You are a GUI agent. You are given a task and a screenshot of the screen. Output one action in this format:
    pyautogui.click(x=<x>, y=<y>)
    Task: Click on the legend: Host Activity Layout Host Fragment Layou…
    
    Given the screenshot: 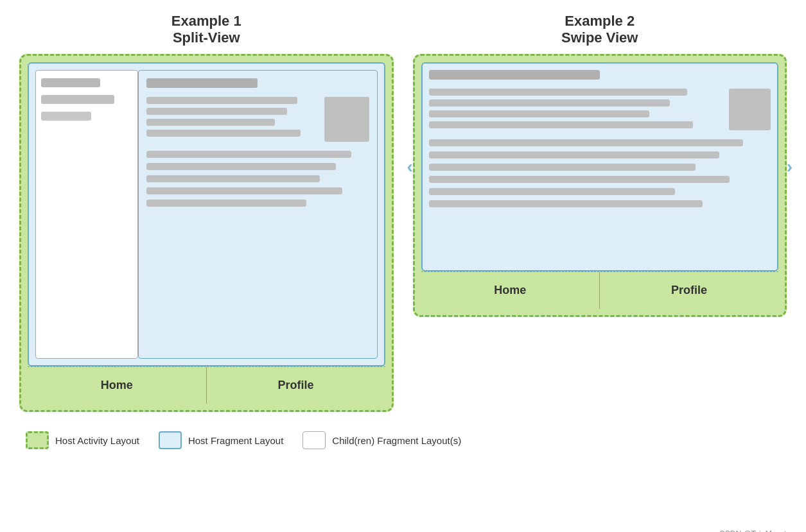 What is the action you would take?
    pyautogui.click(x=403, y=440)
    